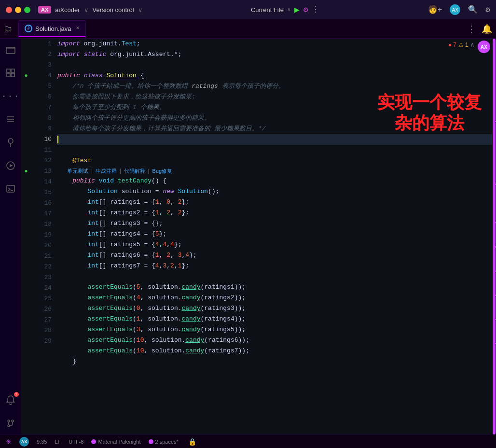 The image size is (496, 448). What do you see at coordinates (306, 10) in the screenshot?
I see `debug-icon: ⚙` at bounding box center [306, 10].